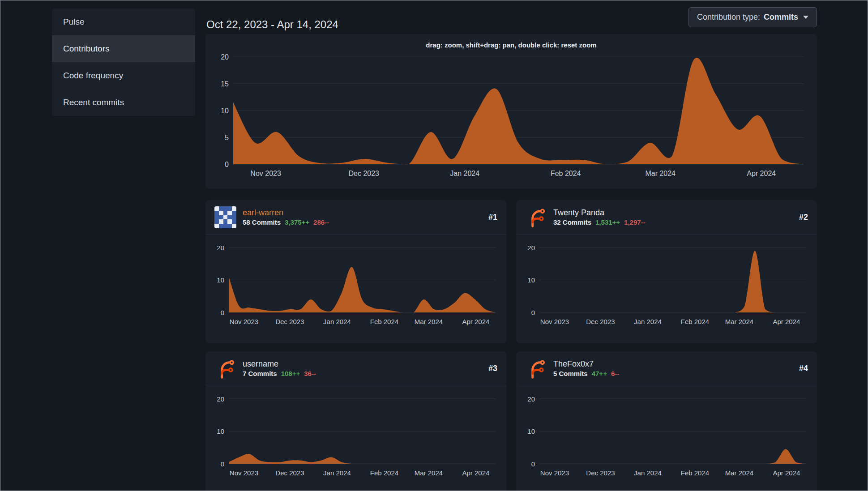 This screenshot has height=491, width=868. What do you see at coordinates (667, 218) in the screenshot?
I see `contributor-header: Twenty Panda 32 Commits 1,531++ 1,297-- …` at bounding box center [667, 218].